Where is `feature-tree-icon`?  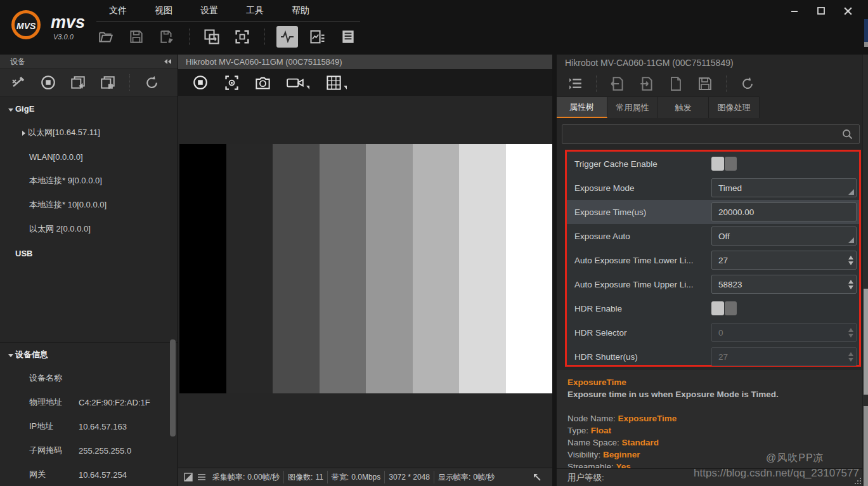
feature-tree-icon is located at coordinates (576, 84).